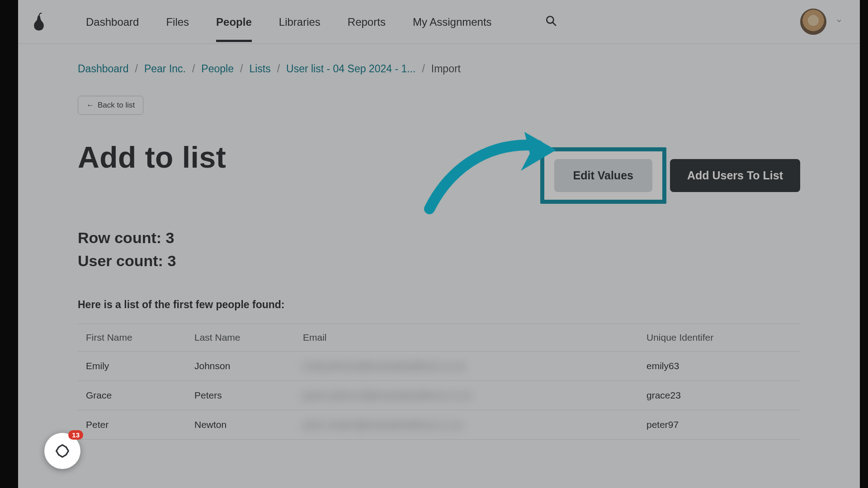 Image resolution: width=868 pixels, height=488 pixels. Describe the element at coordinates (439, 238) in the screenshot. I see `row-count: Row count: 3` at that location.